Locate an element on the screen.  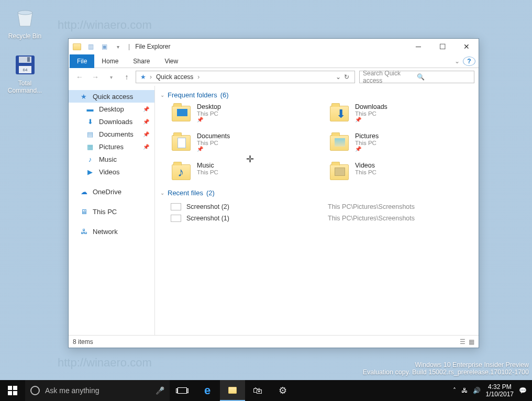
taskbar-app-edge: e is located at coordinates (207, 391).